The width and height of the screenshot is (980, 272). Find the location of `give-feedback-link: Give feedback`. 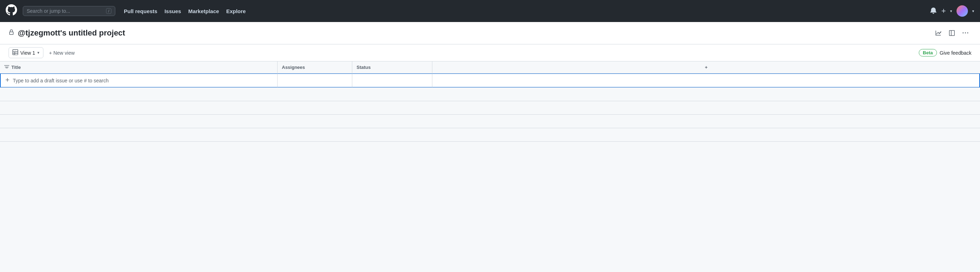

give-feedback-link: Give feedback is located at coordinates (956, 53).